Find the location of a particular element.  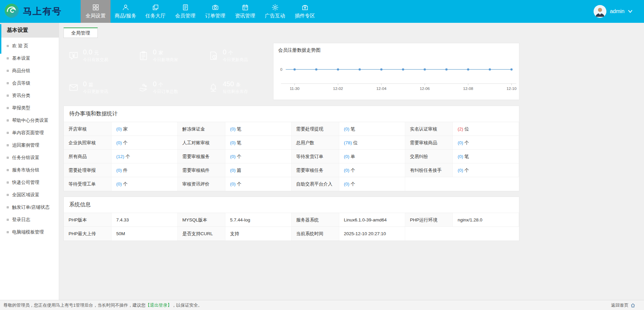

svg-text: 11-30 is located at coordinates (294, 89).